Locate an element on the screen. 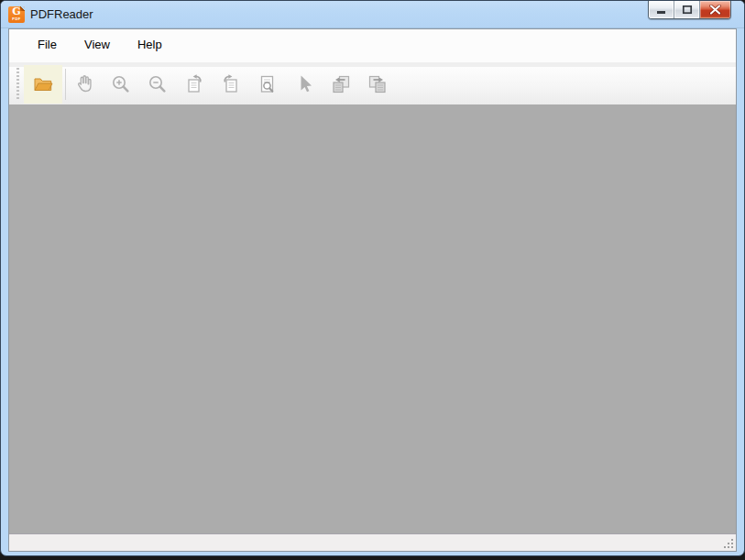  previous-page-button is located at coordinates (341, 84).